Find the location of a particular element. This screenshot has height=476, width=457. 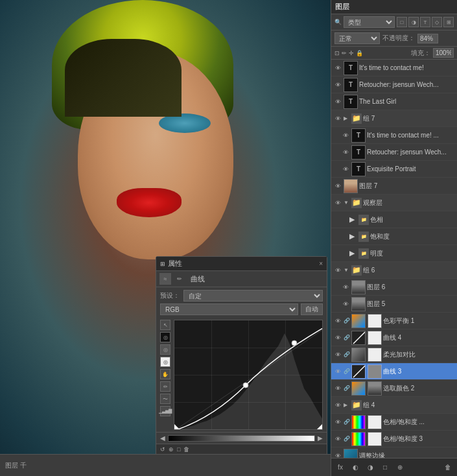

curves-histogram-icon: ▁▃▅▇ is located at coordinates (165, 411).